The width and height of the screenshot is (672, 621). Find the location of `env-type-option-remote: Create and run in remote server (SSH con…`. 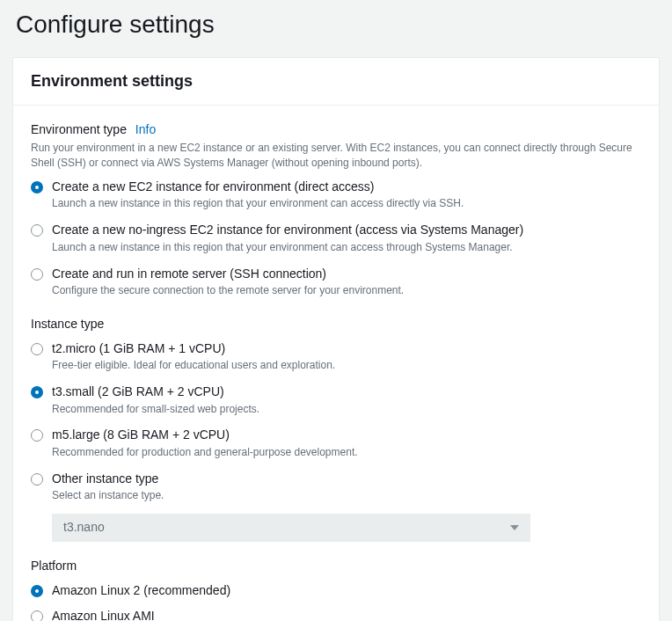

env-type-option-remote: Create and run in remote server (SSH con… is located at coordinates (336, 281).